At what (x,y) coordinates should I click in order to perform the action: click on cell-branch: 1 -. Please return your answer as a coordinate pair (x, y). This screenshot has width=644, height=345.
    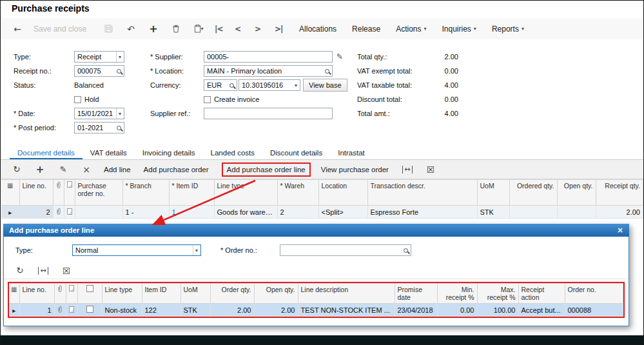
    Looking at the image, I should click on (146, 212).